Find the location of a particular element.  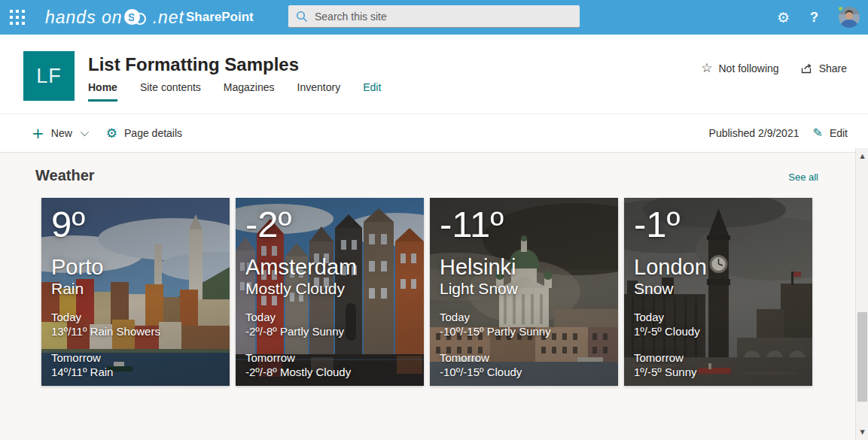

pencil-icon: ✎ is located at coordinates (818, 133).